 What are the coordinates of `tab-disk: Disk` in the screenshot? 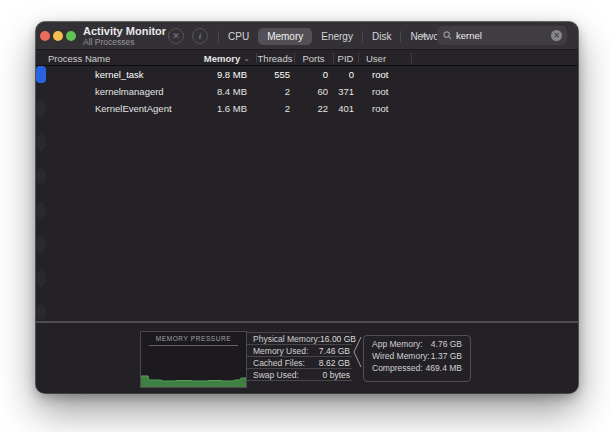 It's located at (382, 36).